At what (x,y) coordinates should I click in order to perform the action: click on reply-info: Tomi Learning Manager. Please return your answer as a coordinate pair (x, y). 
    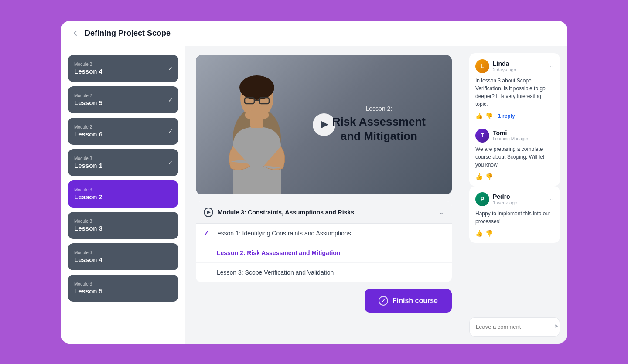
    Looking at the image, I should click on (510, 135).